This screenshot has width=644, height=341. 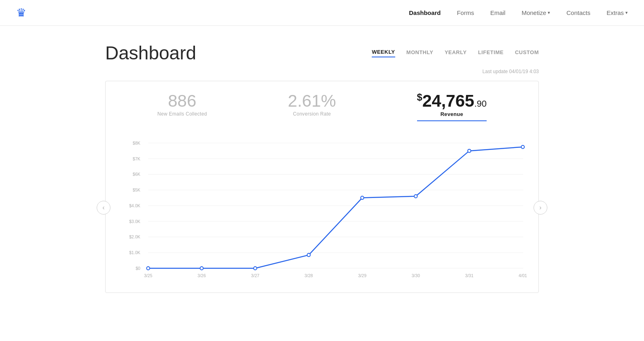 I want to click on nav-monetize: Monetize ▾, so click(x=536, y=13).